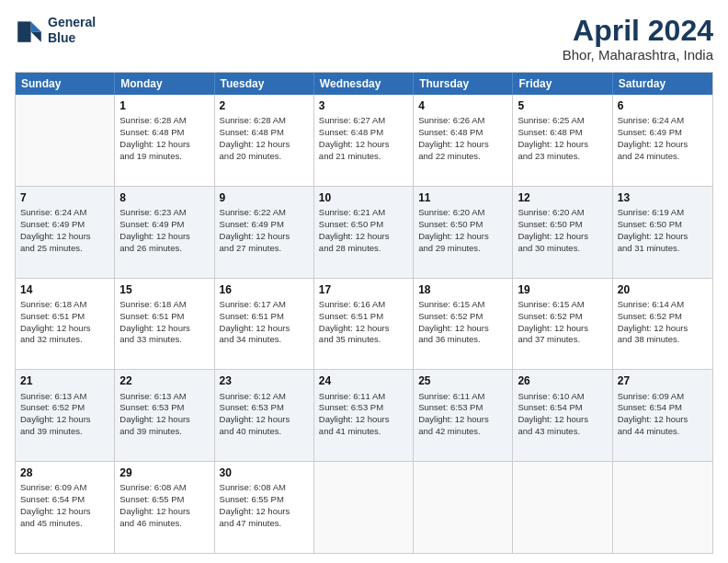  What do you see at coordinates (265, 84) in the screenshot?
I see `calendar-header-cell: Tuesday` at bounding box center [265, 84].